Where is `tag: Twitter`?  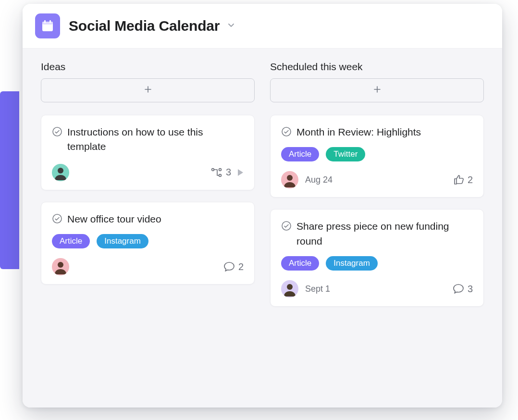 tag: Twitter is located at coordinates (345, 154).